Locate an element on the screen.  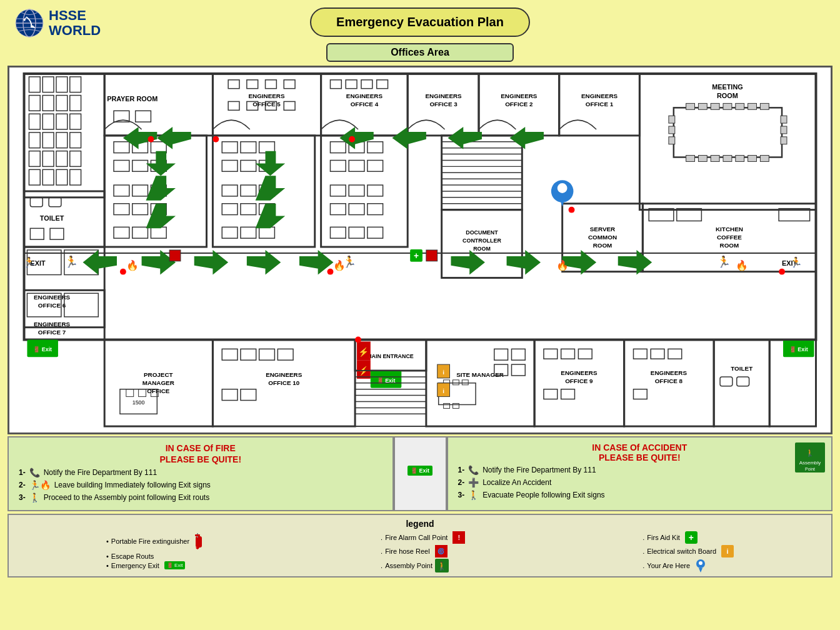
svg-text: COMMON is located at coordinates (602, 238).